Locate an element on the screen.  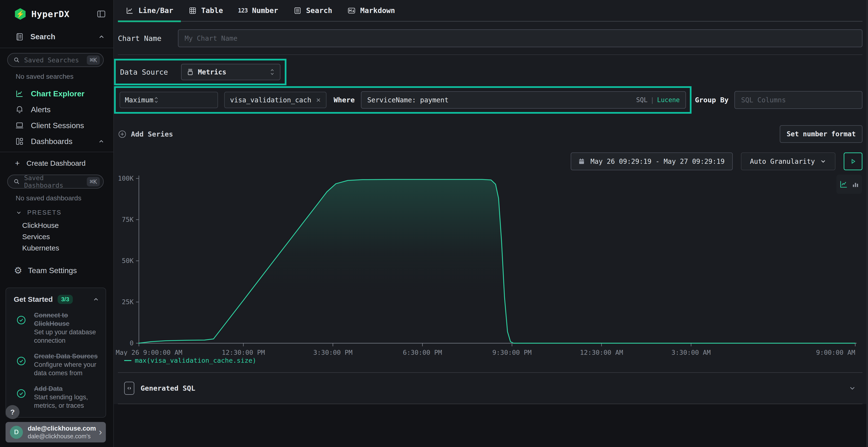
sidebar-nav: Chart Explorer Alerts Client Sessions Da… is located at coordinates (57, 118).